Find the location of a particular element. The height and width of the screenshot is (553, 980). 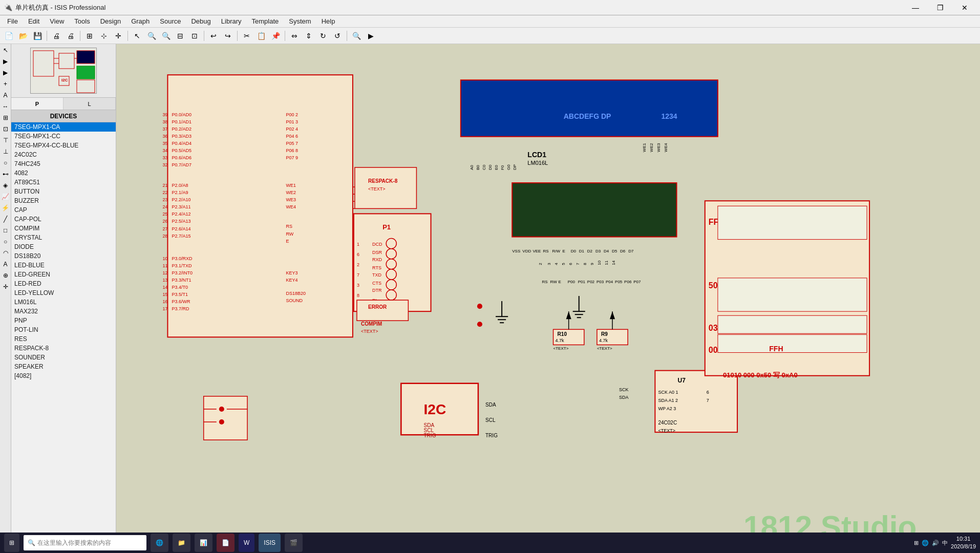

snap-button: ⊹ is located at coordinates (104, 36).